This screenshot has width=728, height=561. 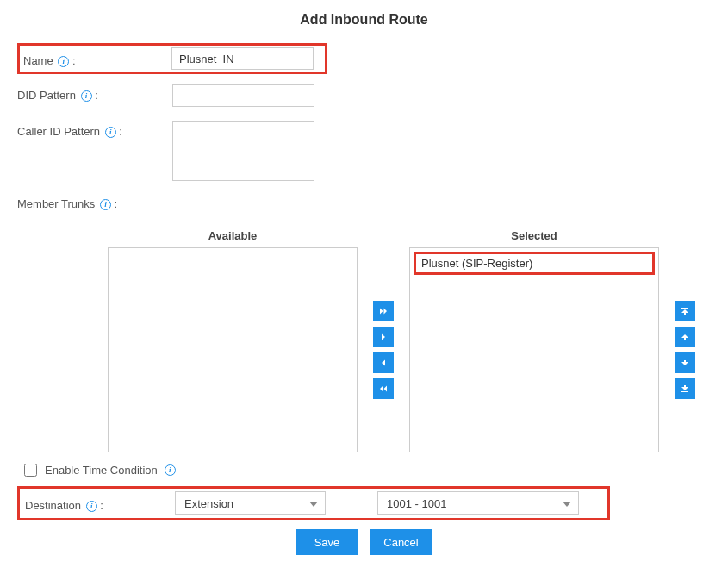 I want to click on cid-label: Caller ID Pattern i :, so click(x=95, y=129).